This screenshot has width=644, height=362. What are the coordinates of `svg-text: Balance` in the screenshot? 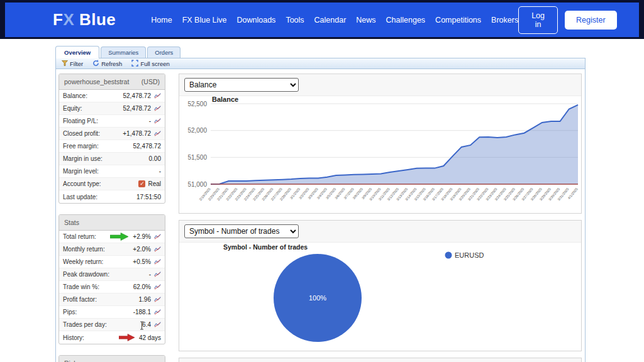 It's located at (225, 99).